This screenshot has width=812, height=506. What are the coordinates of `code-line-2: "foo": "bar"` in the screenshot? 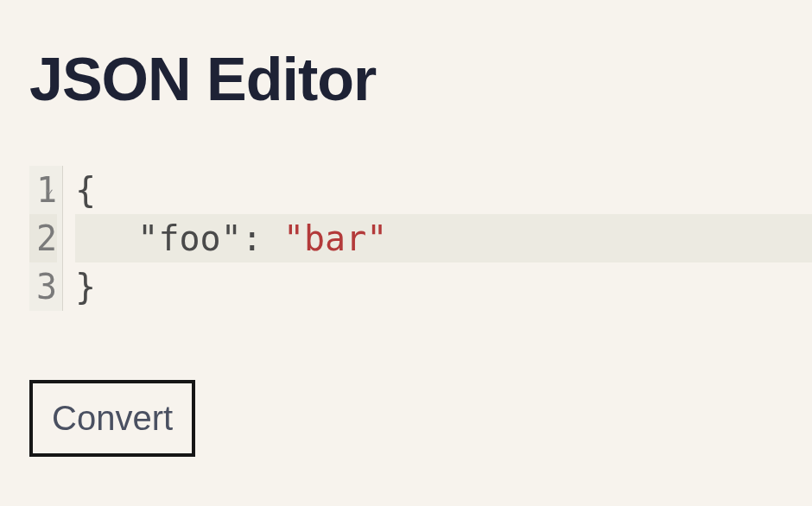 It's located at (444, 238).